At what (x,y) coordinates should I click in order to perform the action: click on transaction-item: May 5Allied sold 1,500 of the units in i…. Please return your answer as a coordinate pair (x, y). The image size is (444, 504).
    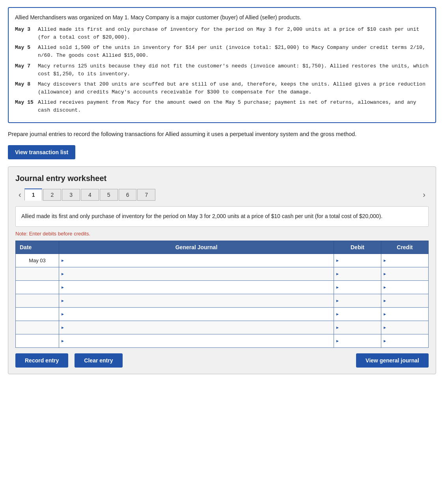
    Looking at the image, I should click on (222, 52).